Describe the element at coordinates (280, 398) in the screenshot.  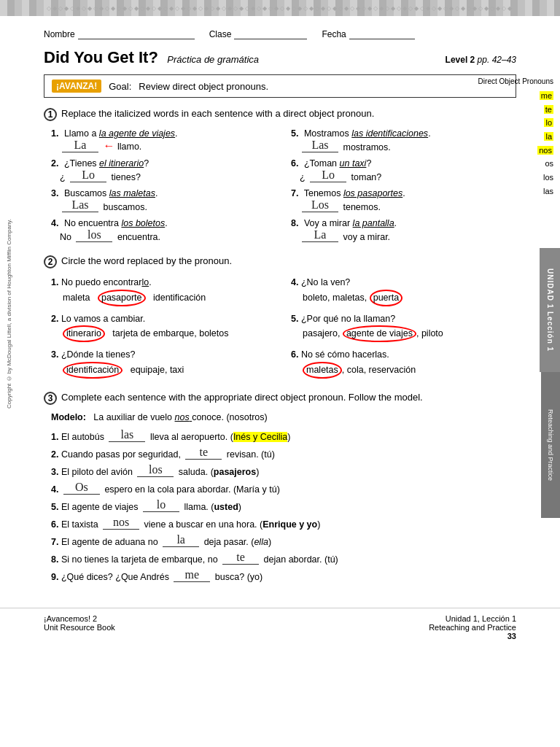
I see `section3-instruction: 3 Complete each sentence with the approp…` at that location.